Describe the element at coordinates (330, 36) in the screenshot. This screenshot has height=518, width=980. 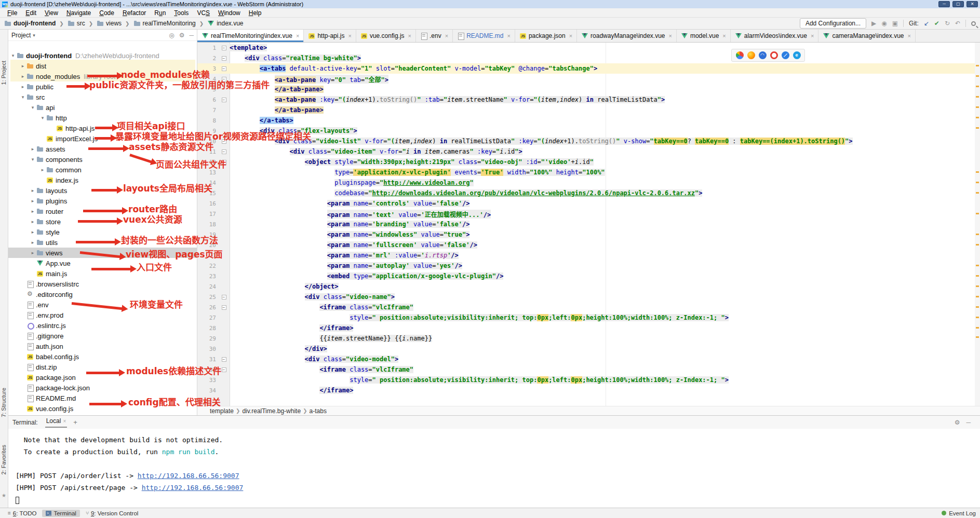
I see `editor-tab: http-api.js×` at that location.